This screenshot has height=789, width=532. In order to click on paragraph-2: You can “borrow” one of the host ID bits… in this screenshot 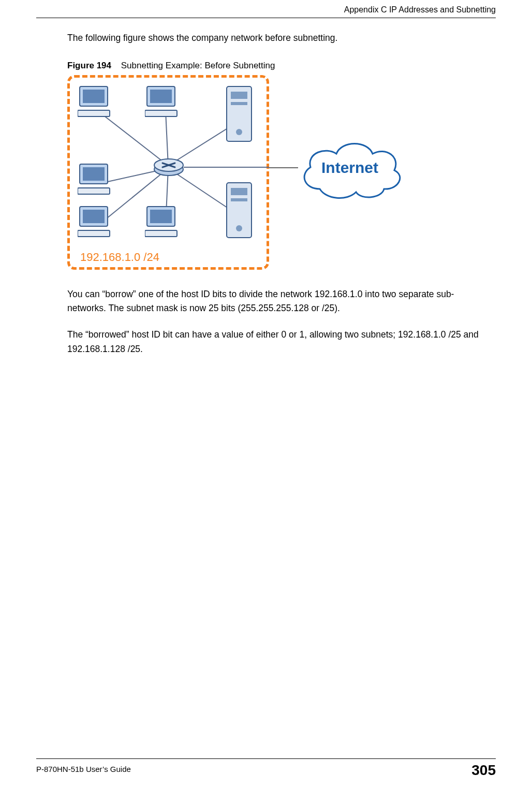, I will do `click(274, 301)`.